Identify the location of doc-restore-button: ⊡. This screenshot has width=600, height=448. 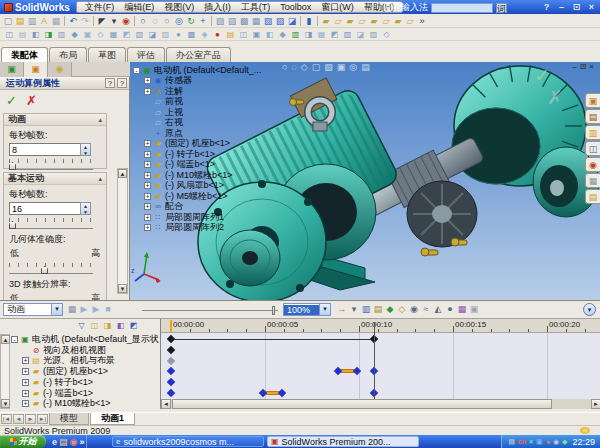
(584, 66).